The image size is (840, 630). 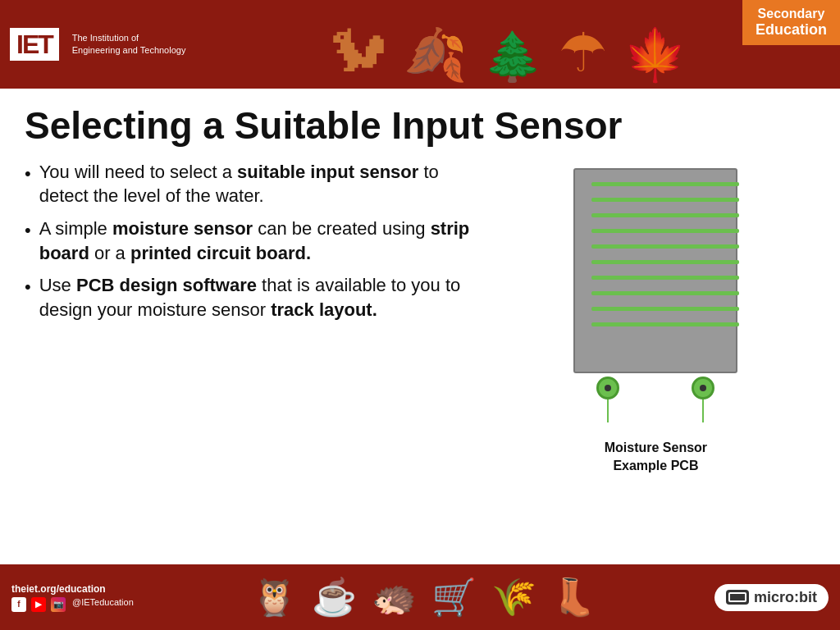 I want to click on secondary-badge: Secondary Education, so click(x=791, y=23).